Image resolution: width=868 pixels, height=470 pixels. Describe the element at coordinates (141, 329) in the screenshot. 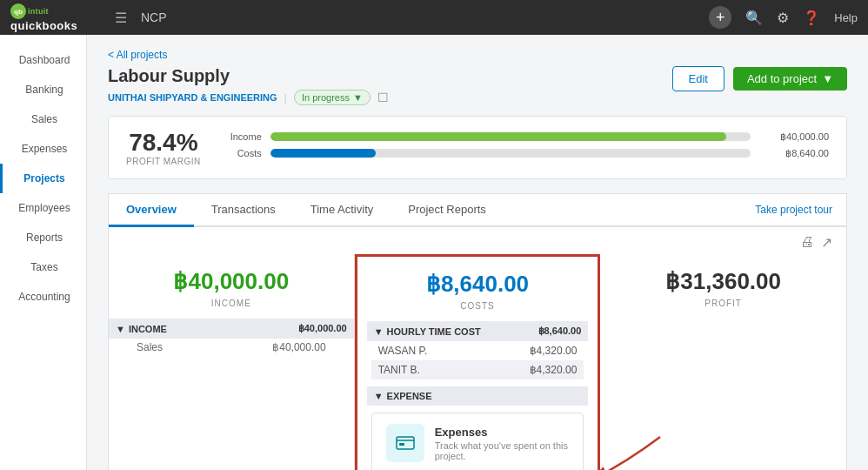

I see `income-detail-header-label: ▼ INCOME` at that location.